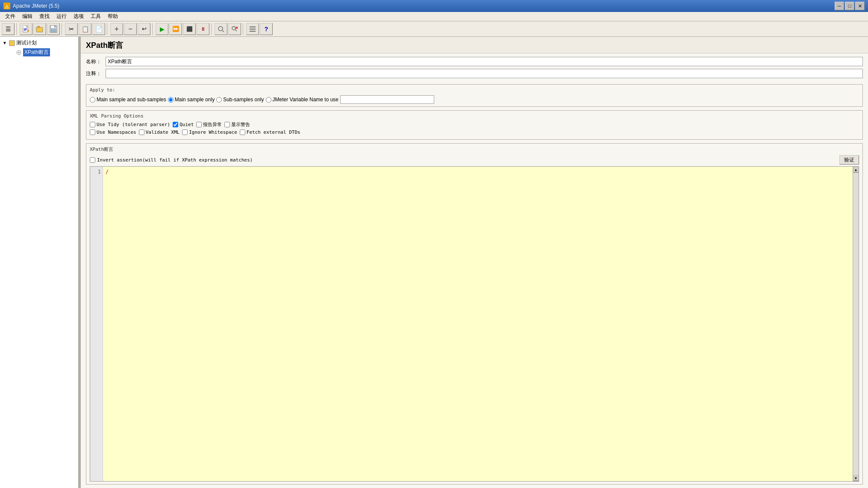 Image resolution: width=868 pixels, height=488 pixels. Describe the element at coordinates (387, 100) in the screenshot. I see `jmeter-var-input` at that location.